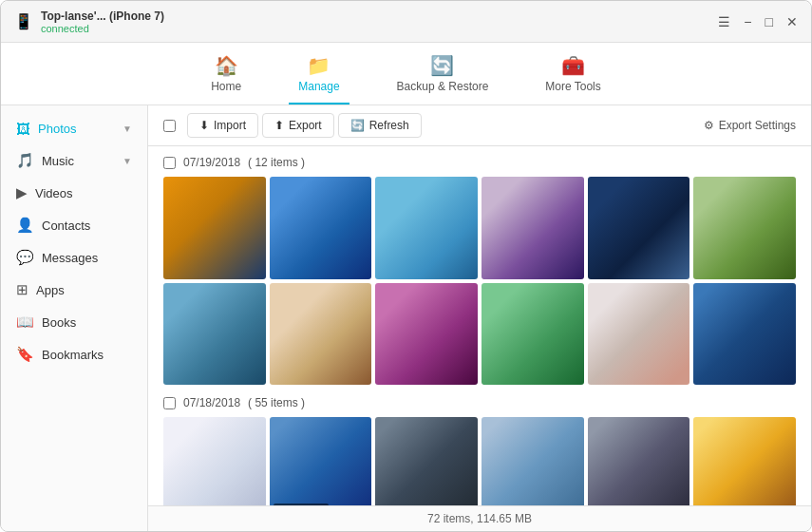 This screenshot has height=532, width=812. What do you see at coordinates (72, 355) in the screenshot?
I see `sidebar-bookmarks-label: Bookmarks` at bounding box center [72, 355].